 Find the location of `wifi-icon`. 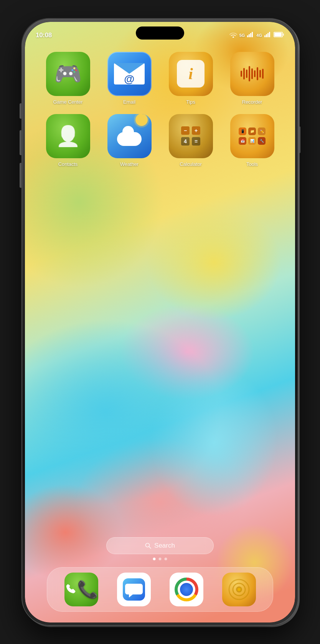

wifi-icon is located at coordinates (233, 35).